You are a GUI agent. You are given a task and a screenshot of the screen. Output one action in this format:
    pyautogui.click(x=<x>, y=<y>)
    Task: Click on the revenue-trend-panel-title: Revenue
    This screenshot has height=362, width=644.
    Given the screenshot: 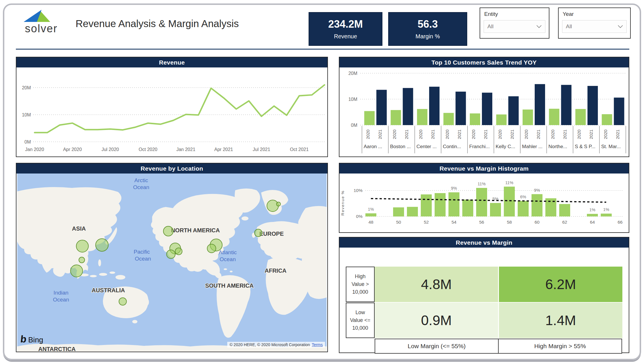 What is the action you would take?
    pyautogui.click(x=172, y=62)
    